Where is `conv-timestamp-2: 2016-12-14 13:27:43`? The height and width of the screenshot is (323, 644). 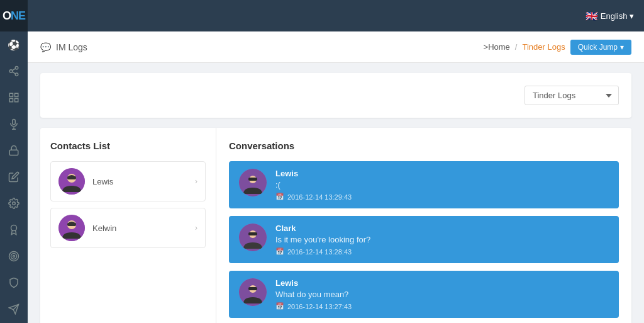 conv-timestamp-2: 2016-12-14 13:27:43 is located at coordinates (319, 307).